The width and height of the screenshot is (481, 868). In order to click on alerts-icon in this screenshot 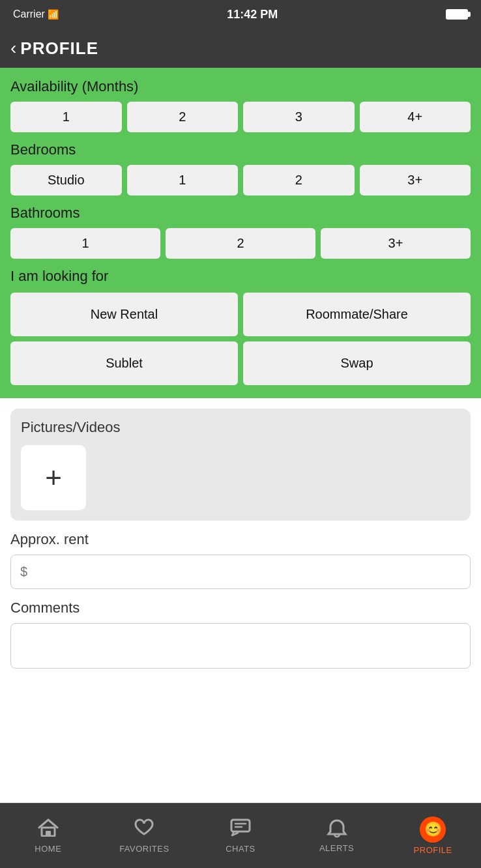, I will do `click(337, 830)`.